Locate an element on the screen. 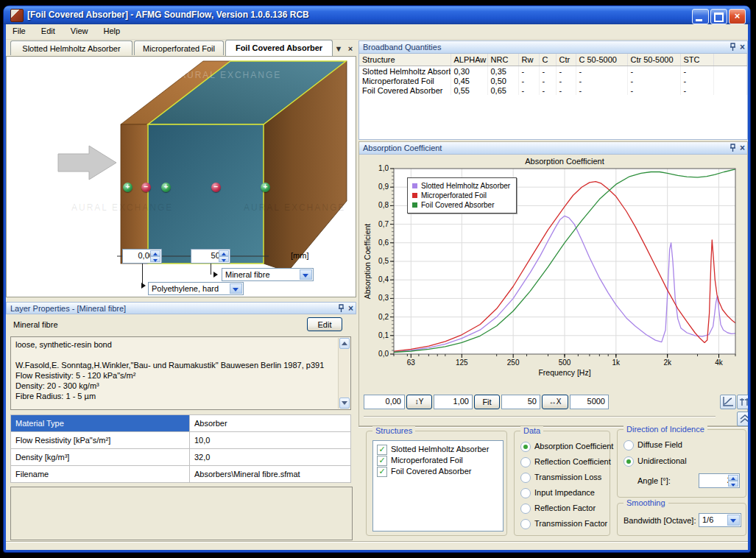 The height and width of the screenshot is (558, 756). table-row: Foil Covered Absorber0,550,65------ is located at coordinates (554, 90).